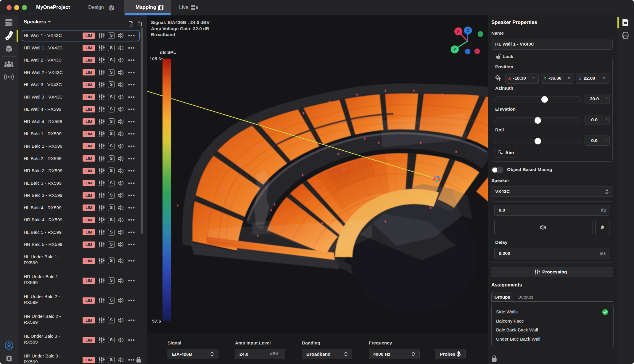 The width and height of the screenshot is (634, 364). What do you see at coordinates (458, 31) in the screenshot?
I see `svg-text: X` at bounding box center [458, 31].